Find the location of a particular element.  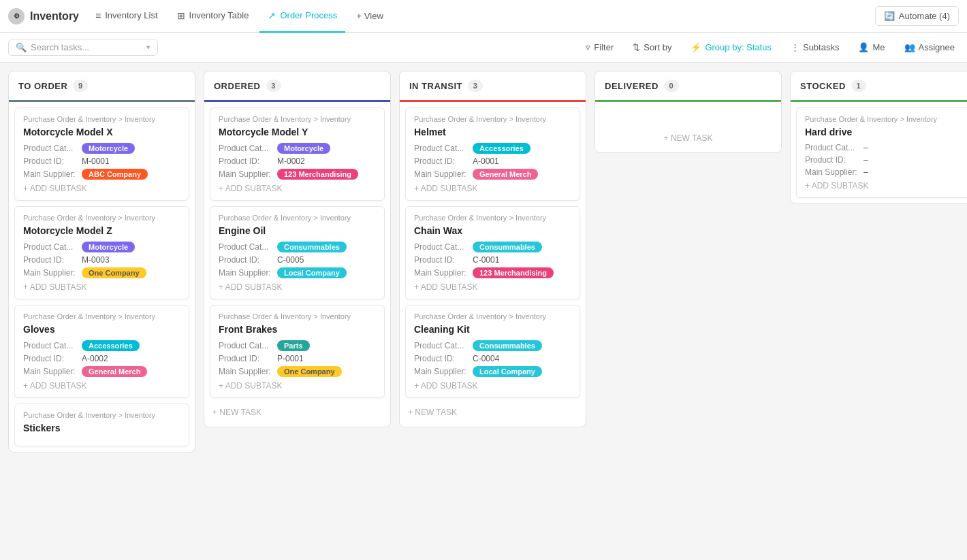

app-logo: ⚙ Inventory is located at coordinates (44, 16).